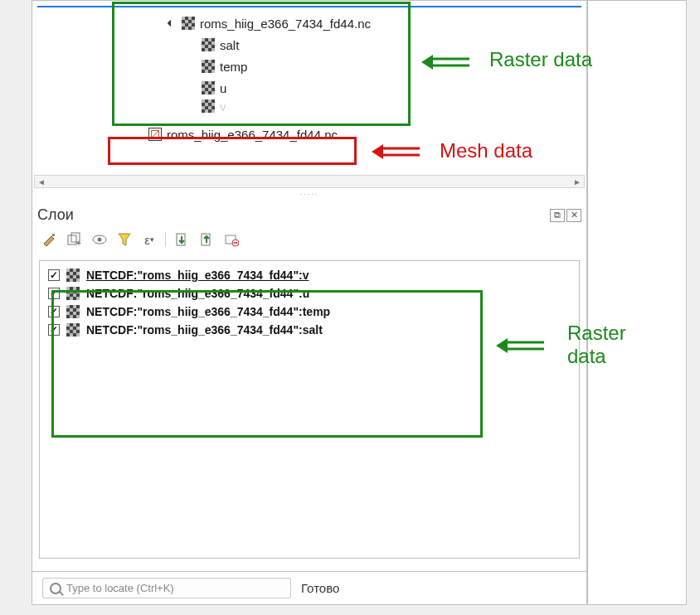  I want to click on locator-placeholder: Type to locate (Ctrl+K), so click(120, 588).